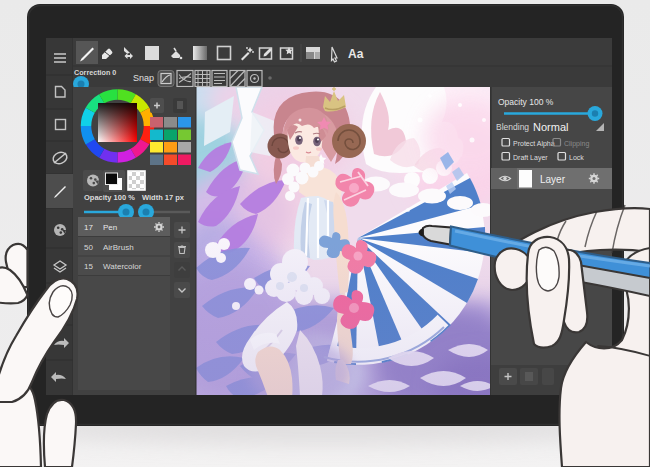 This screenshot has height=467, width=650. Describe the element at coordinates (553, 180) in the screenshot. I see `svg-text: Layer` at that location.